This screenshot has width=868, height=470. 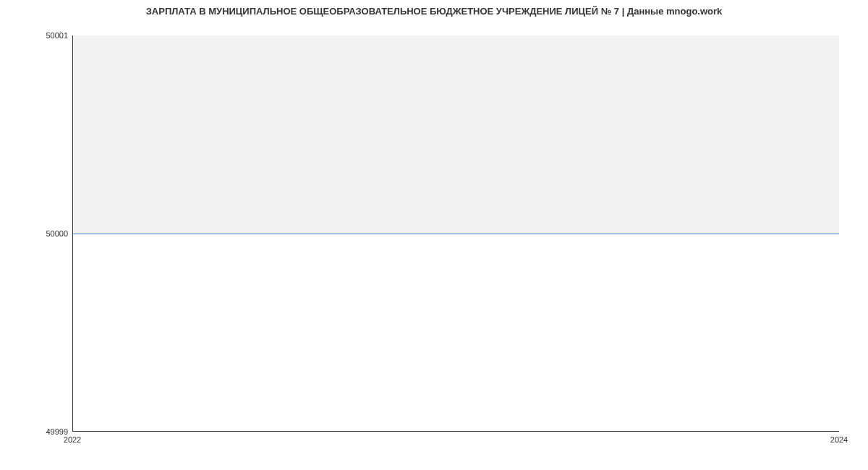 What do you see at coordinates (56, 35) in the screenshot?
I see `y-tick-top: 50001` at bounding box center [56, 35].